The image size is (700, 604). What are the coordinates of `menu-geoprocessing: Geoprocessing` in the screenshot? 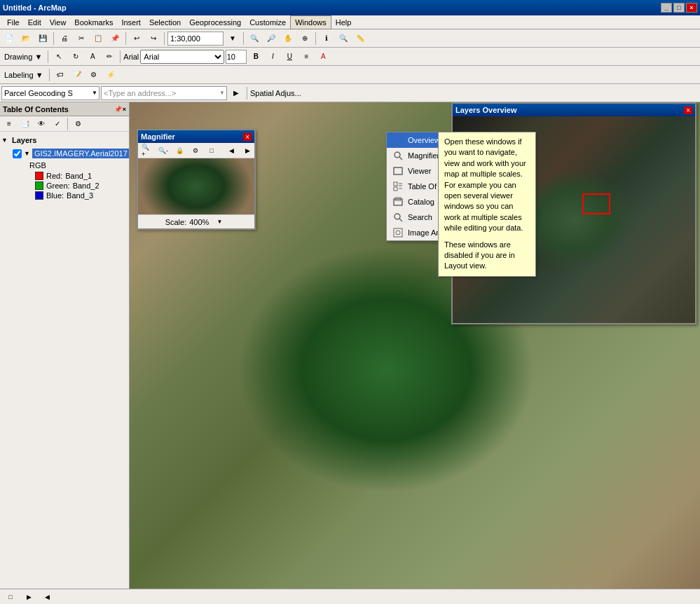 It's located at (215, 22).